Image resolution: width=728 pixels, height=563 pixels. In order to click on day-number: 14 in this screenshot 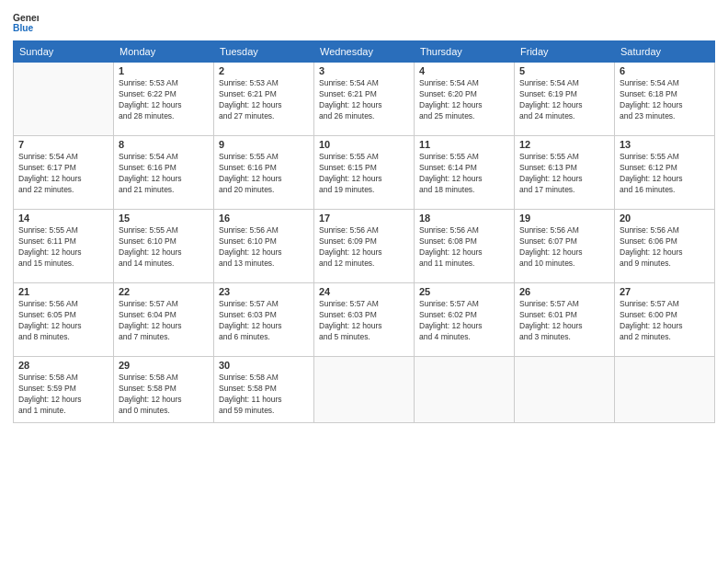, I will do `click(63, 218)`.